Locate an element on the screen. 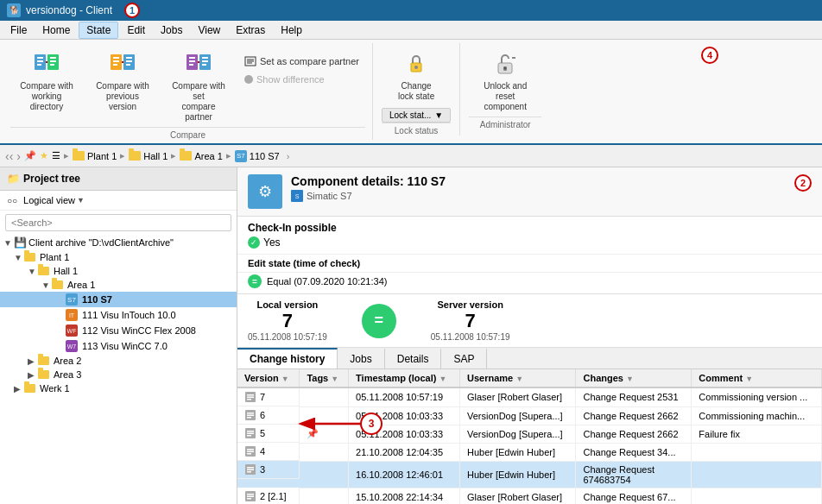 The height and width of the screenshot is (504, 822). change-lock-state-button: Changelock state is located at coordinates (416, 76).